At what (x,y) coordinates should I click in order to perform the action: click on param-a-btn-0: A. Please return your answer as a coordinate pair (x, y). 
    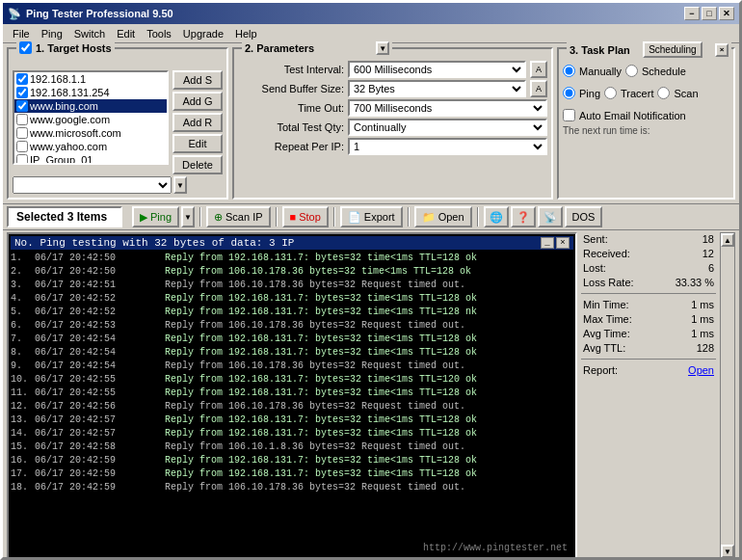
    Looking at the image, I should click on (539, 69).